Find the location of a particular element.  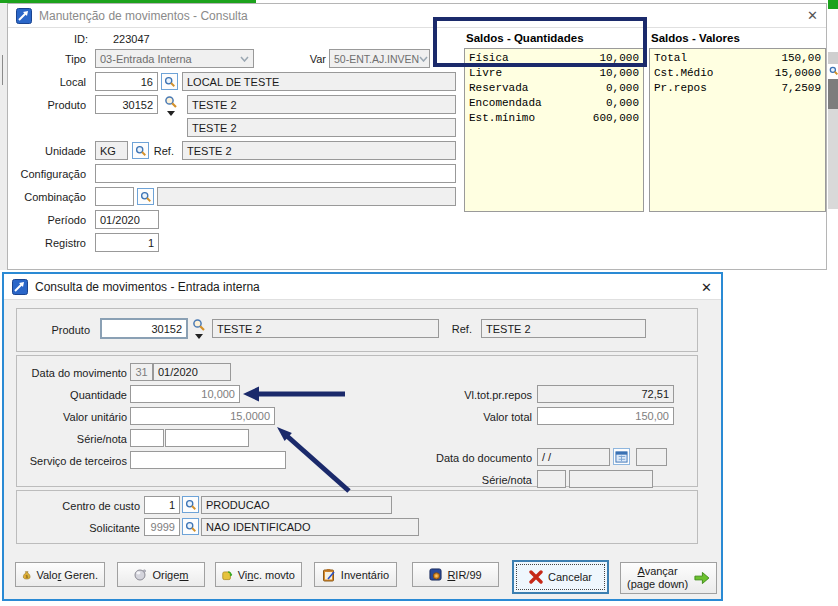

centro-custo-desc-field: PRODUCAO is located at coordinates (296, 505).